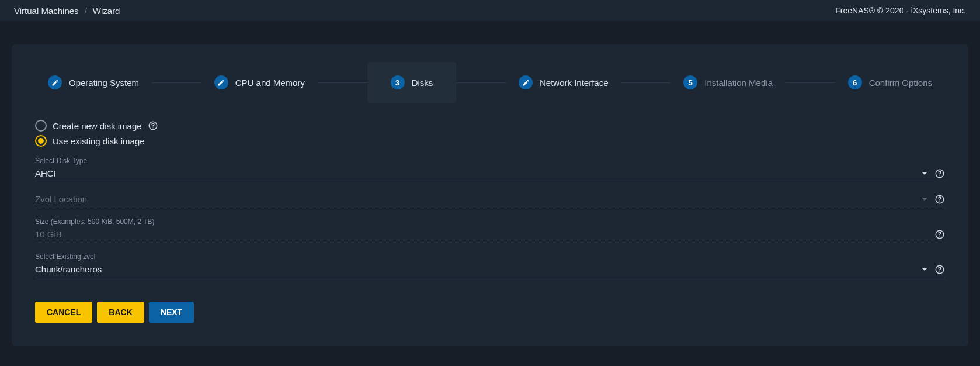  I want to click on step-network-interface: Network Interface, so click(564, 82).